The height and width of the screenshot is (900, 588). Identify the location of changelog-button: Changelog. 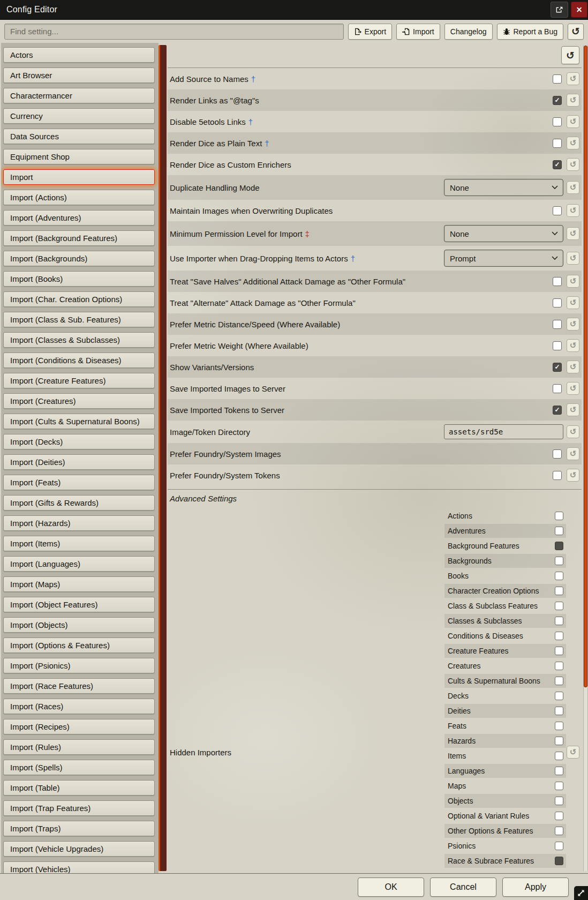
(469, 32).